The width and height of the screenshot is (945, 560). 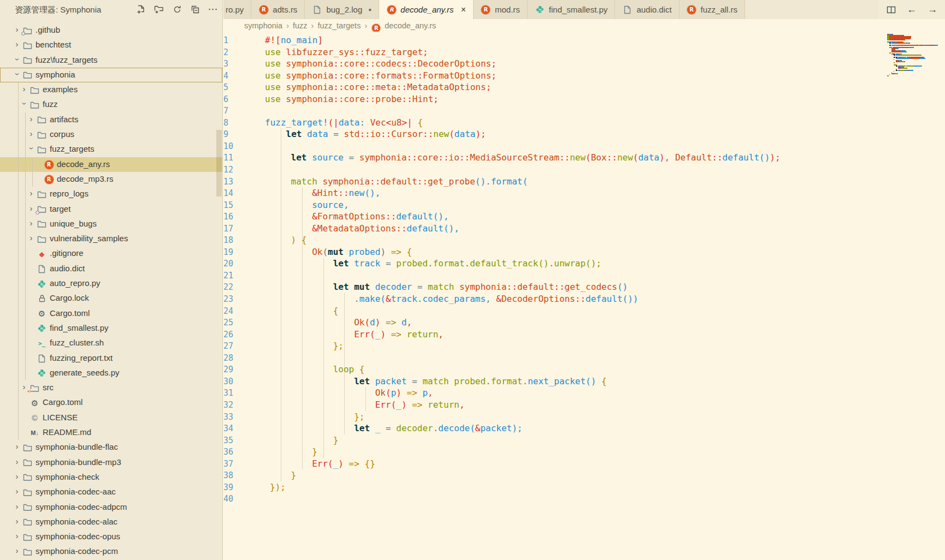 I want to click on new-folder-icon, so click(x=159, y=9).